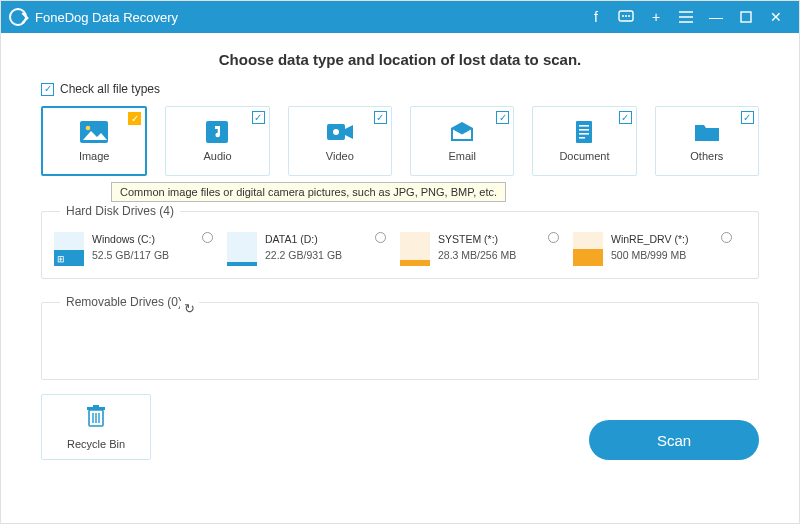 The width and height of the screenshot is (800, 524). I want to click on hard-disk-section: Hard Disk Drives (4) Windows (C:) 52.5 G…, so click(400, 242).